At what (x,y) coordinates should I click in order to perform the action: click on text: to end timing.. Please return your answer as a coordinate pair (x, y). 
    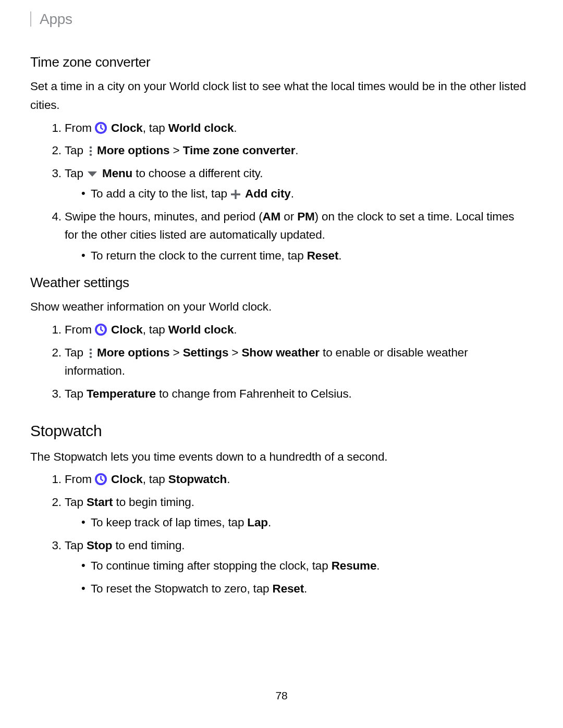
    Looking at the image, I should click on (148, 545).